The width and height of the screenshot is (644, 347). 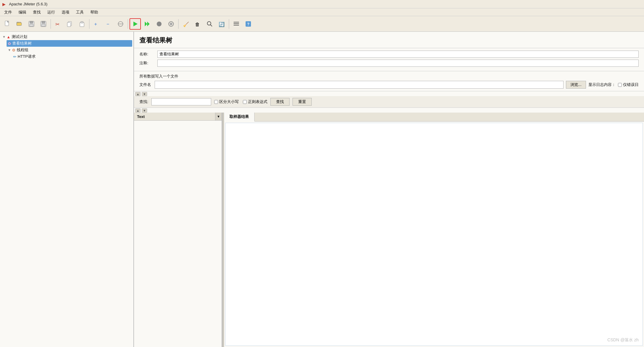 What do you see at coordinates (322, 4) in the screenshot?
I see `title-bar: ▶ Apache JMeter (5.6.3)` at bounding box center [322, 4].